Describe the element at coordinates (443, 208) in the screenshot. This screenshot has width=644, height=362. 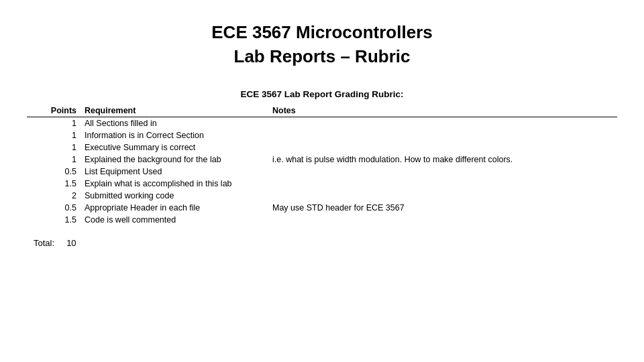
I see `cell-notes-7: May use STD header for ECE 3567` at that location.